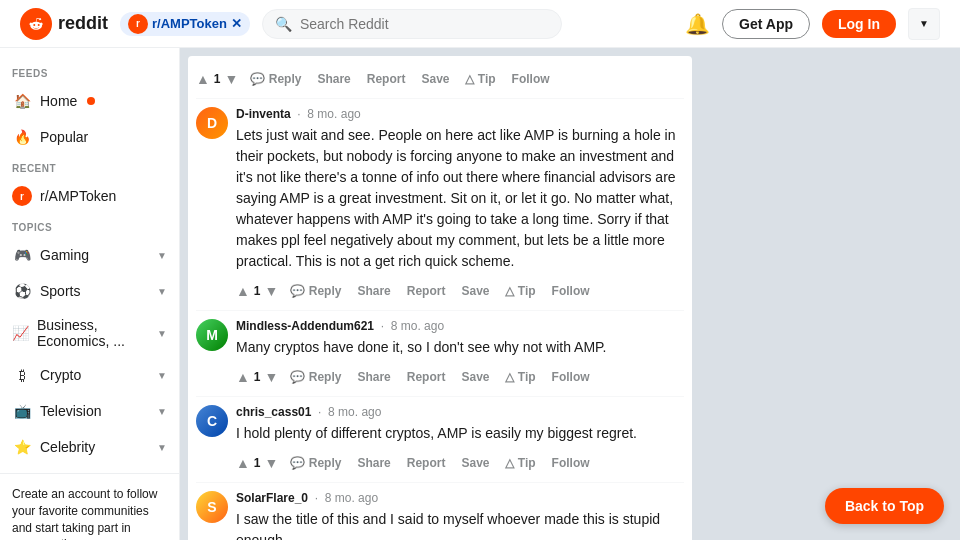  What do you see at coordinates (305, 326) in the screenshot?
I see `comment-2-author: Mindless-Addendum621` at bounding box center [305, 326].